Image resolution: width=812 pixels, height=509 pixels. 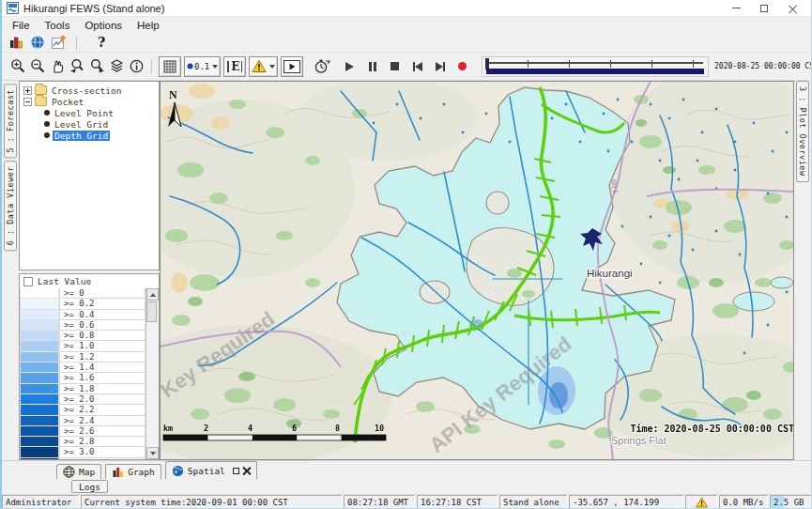 I want to click on bullet-icon, so click(x=47, y=135).